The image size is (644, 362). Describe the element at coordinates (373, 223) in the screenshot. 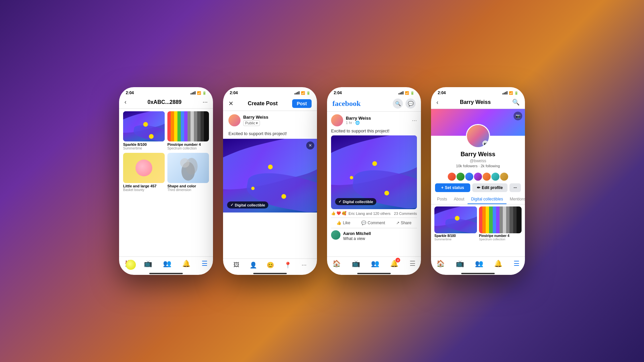

I see `comment-button: 💬 Comment` at that location.